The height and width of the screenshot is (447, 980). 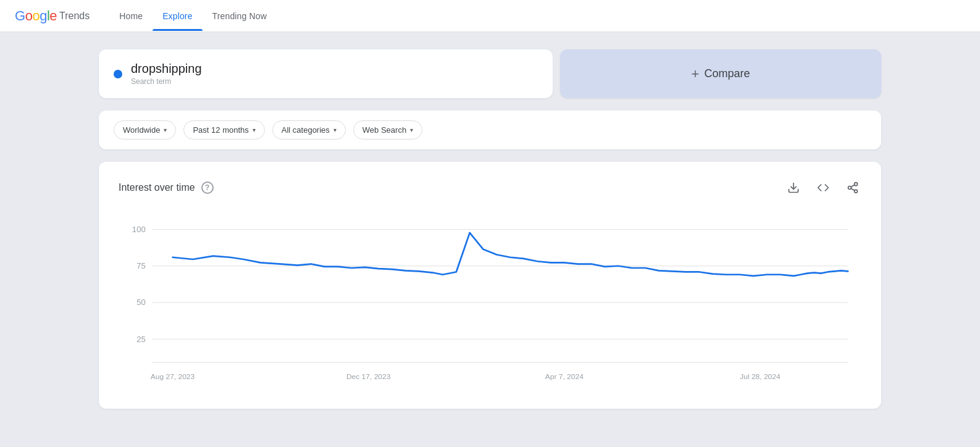 What do you see at coordinates (52, 16) in the screenshot?
I see `logo: Google Trends` at bounding box center [52, 16].